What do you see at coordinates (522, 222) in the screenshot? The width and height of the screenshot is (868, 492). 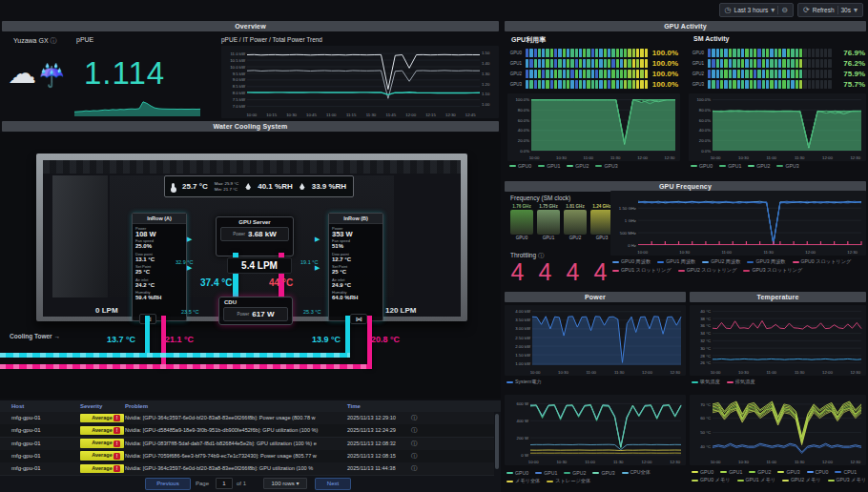 I see `frequency-tile: 1.76 GHzGPU0` at bounding box center [522, 222].